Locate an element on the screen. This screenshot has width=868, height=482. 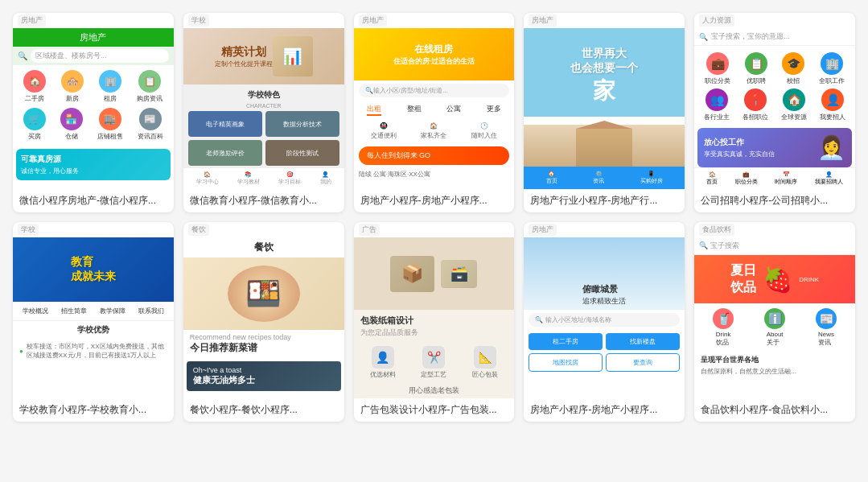
app7-recommend: Recommend new recipes today 今日推荐新菜谱 is located at coordinates (264, 344).